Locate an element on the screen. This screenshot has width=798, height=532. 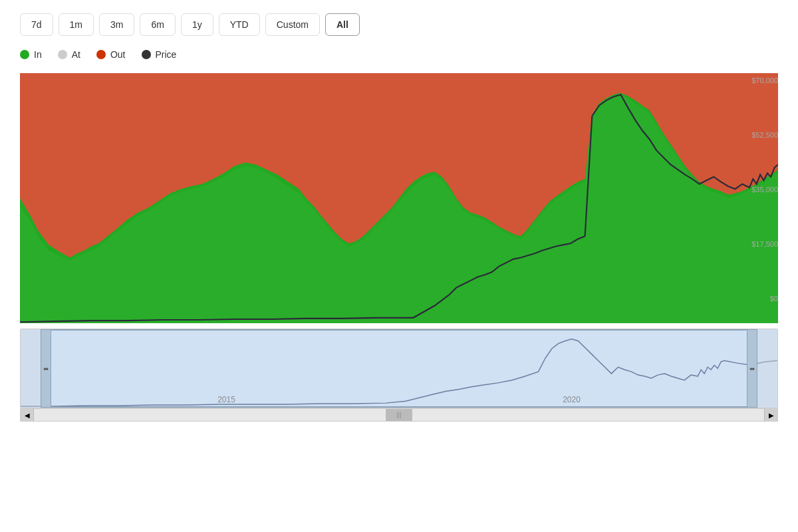
time-range-selector: 7d 1m 3m 6m 1y YTD Custom All is located at coordinates (399, 25).